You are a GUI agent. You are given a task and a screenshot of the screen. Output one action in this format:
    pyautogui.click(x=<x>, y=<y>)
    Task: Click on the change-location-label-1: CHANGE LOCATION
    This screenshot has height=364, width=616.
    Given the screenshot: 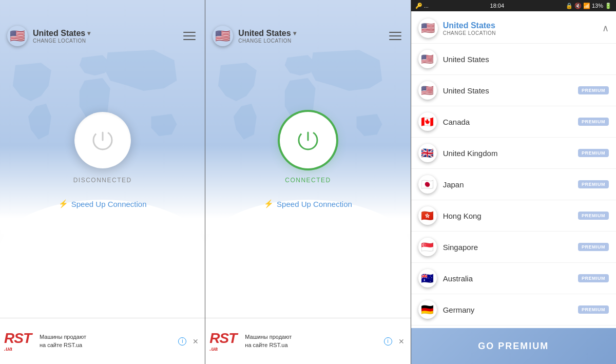 What is the action you would take?
    pyautogui.click(x=62, y=41)
    